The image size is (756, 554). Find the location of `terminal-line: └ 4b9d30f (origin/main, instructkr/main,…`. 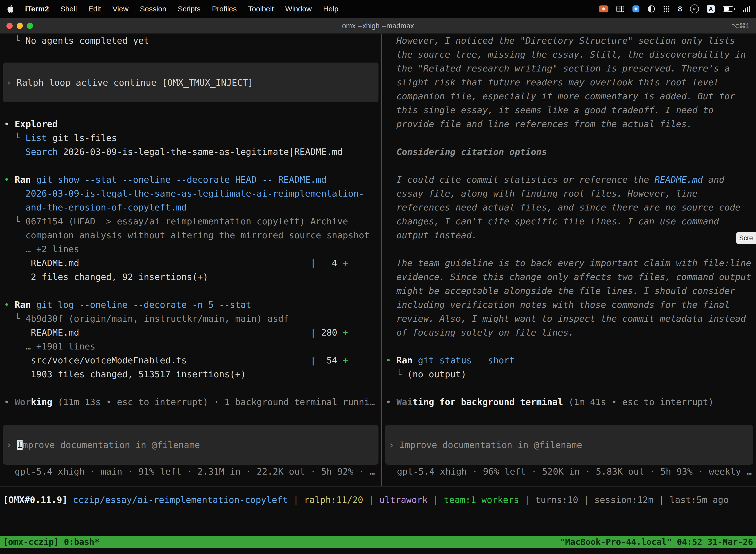

terminal-line: └ 4b9d30f (origin/main, instructkr/main,… is located at coordinates (191, 319).